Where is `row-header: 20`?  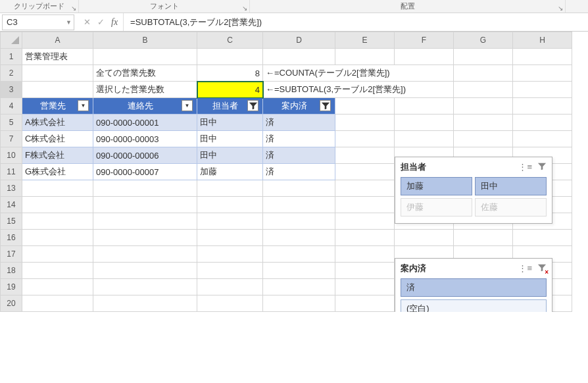
row-header: 20 is located at coordinates (12, 304).